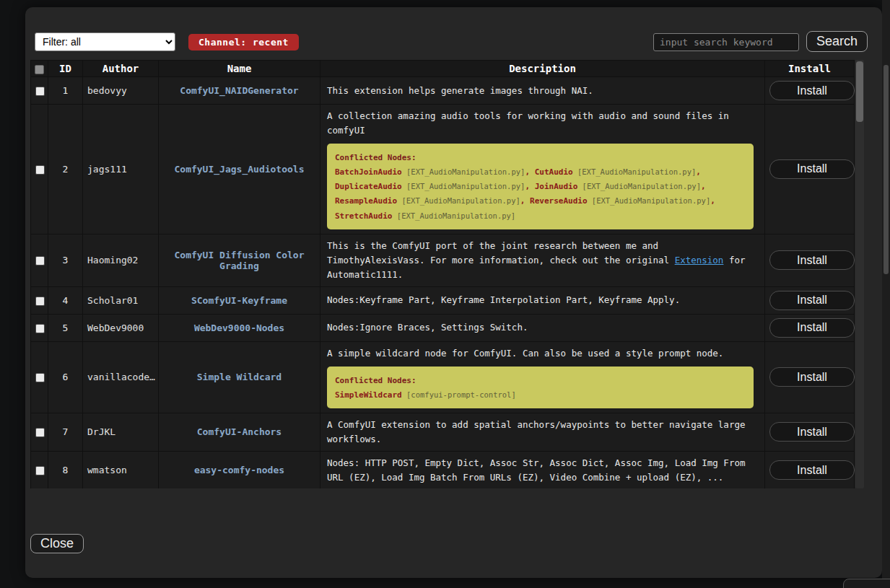 The height and width of the screenshot is (588, 890). What do you see at coordinates (239, 260) in the screenshot?
I see `node-name-link: ComfyUI Diffusion Color Grading` at bounding box center [239, 260].